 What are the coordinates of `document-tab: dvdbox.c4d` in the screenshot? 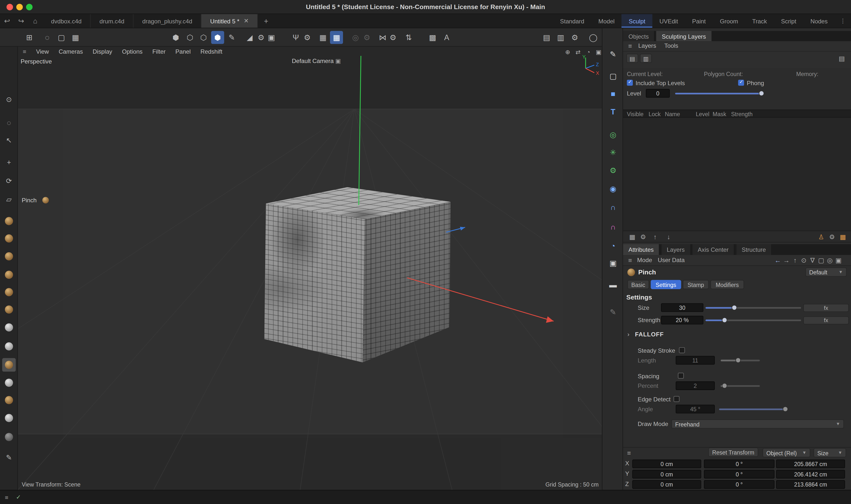 It's located at (67, 21).